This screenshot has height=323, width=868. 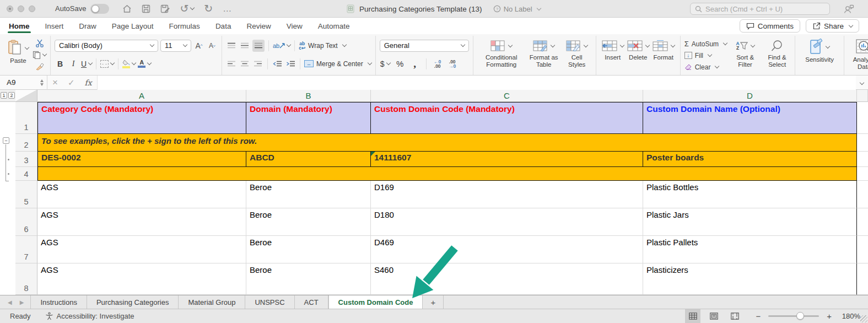 What do you see at coordinates (19, 83) in the screenshot?
I see `name-box-input` at bounding box center [19, 83].